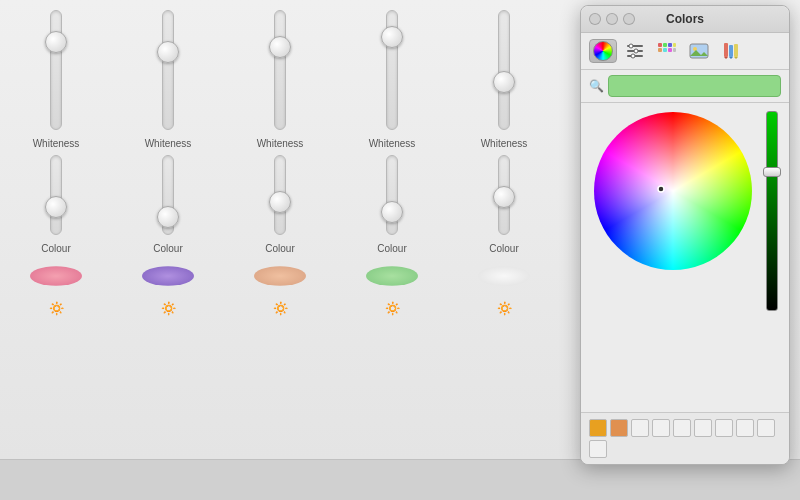 This screenshot has width=800, height=500. What do you see at coordinates (595, 19) in the screenshot?
I see `close-button` at bounding box center [595, 19].